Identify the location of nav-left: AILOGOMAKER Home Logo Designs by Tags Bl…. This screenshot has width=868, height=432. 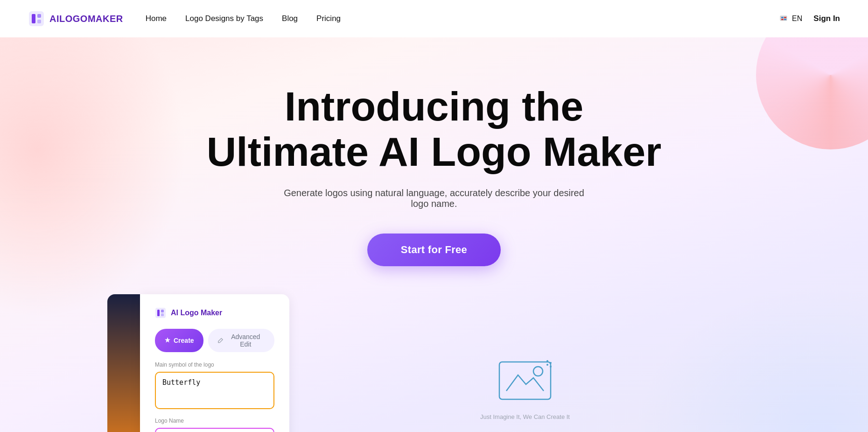
(184, 19).